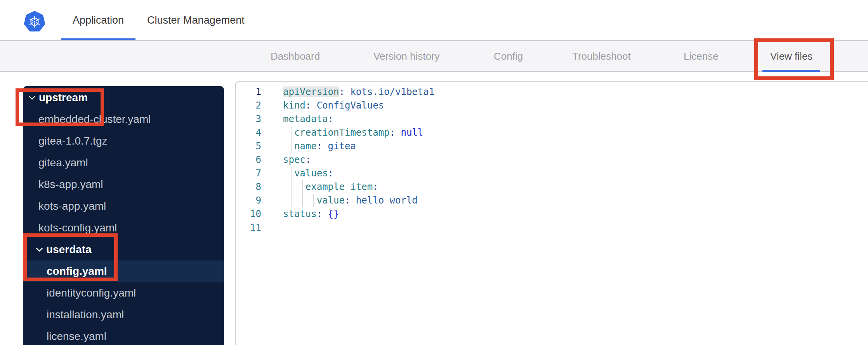 The height and width of the screenshot is (345, 868). Describe the element at coordinates (701, 57) in the screenshot. I see `subnav-tab-label: License` at that location.